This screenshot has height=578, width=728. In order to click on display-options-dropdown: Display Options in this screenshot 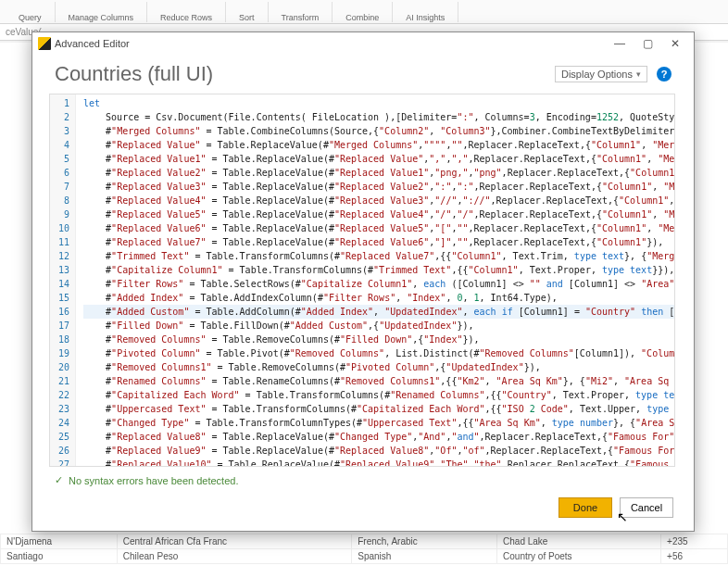, I will do `click(601, 74)`.